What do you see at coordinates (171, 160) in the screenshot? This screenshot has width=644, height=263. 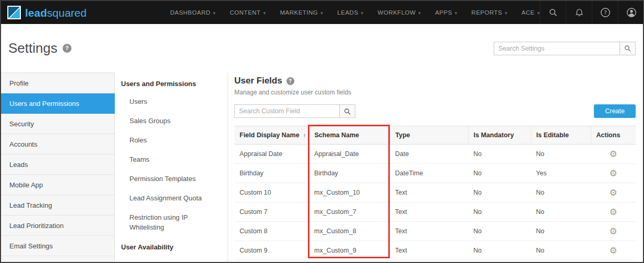 I see `subnav-item-teams: Teams` at bounding box center [171, 160].